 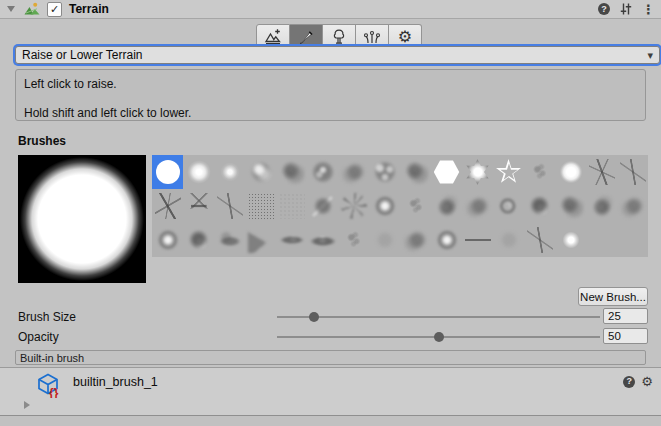 I want to click on foldout-closed-icon, so click(x=27, y=405).